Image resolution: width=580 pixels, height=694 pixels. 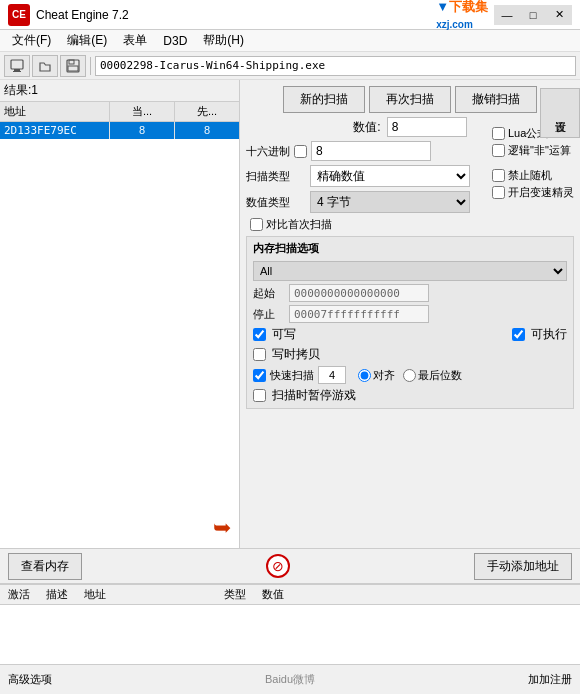 I want to click on start-row: 起始, so click(x=410, y=293).